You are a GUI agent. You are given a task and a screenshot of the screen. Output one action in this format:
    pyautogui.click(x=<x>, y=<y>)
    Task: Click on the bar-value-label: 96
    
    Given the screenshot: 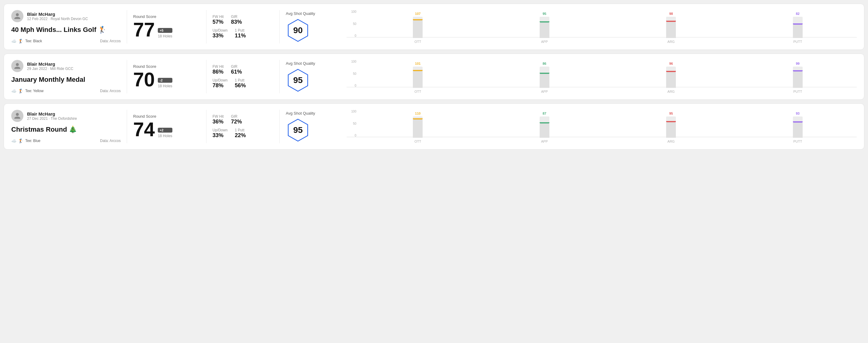 What is the action you would take?
    pyautogui.click(x=671, y=63)
    